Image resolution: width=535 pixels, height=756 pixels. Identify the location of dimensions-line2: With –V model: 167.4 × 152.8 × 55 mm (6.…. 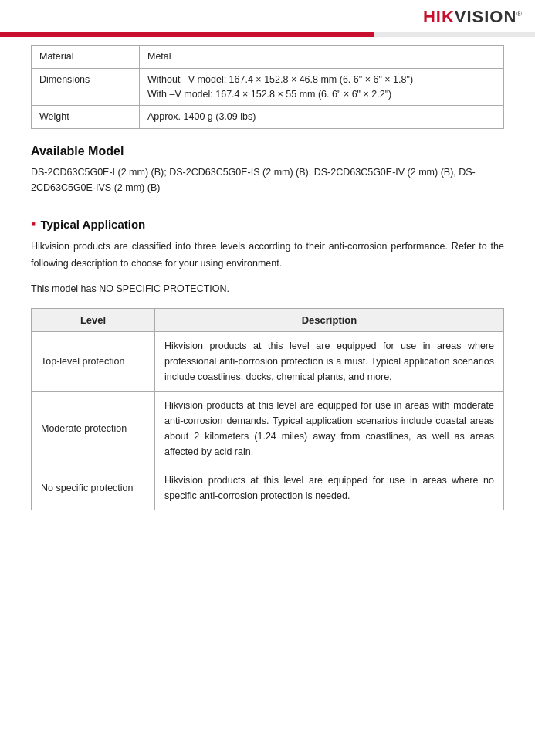
(269, 94).